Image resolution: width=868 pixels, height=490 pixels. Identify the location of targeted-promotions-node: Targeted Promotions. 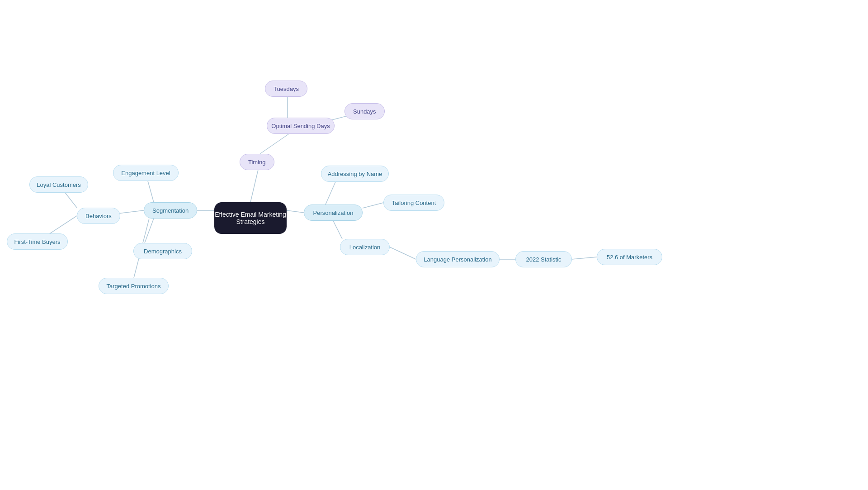
(134, 286).